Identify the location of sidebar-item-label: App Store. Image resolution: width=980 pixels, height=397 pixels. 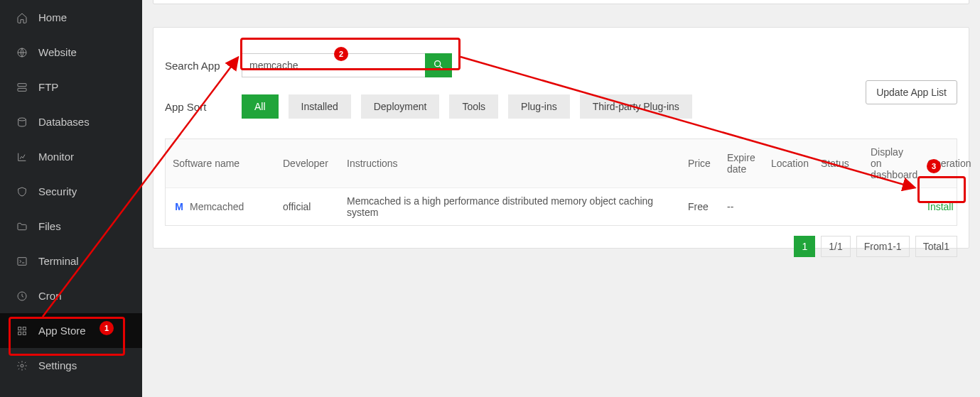
(63, 331).